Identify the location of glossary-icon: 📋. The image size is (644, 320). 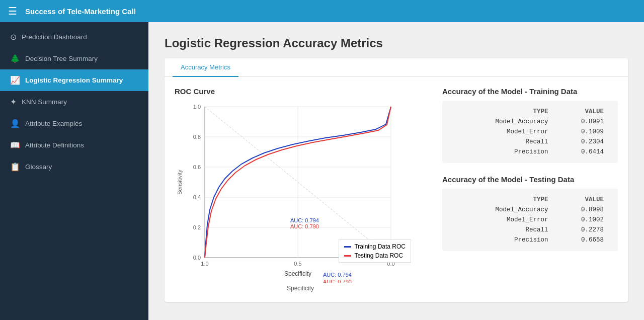
(15, 167).